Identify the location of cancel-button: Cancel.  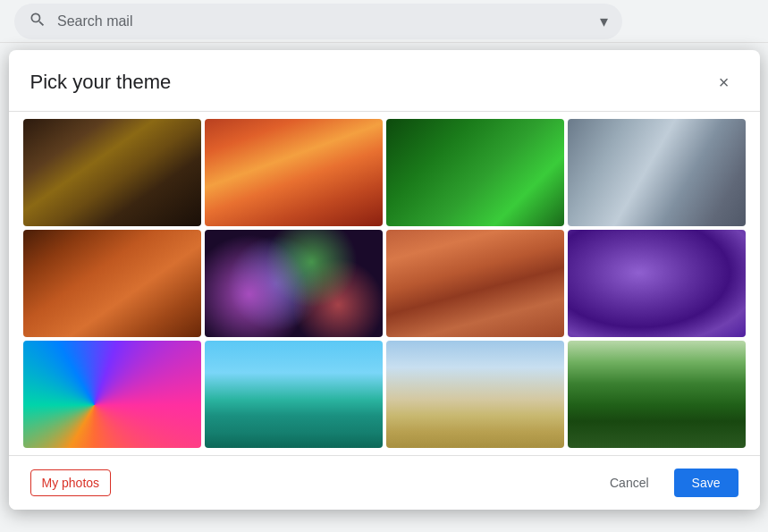
(629, 483).